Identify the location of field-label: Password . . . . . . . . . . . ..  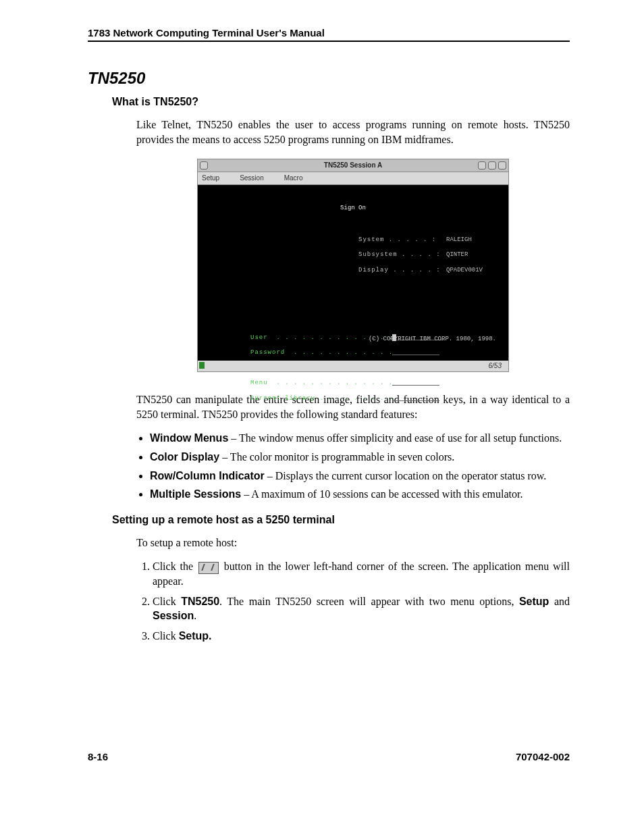
(321, 353).